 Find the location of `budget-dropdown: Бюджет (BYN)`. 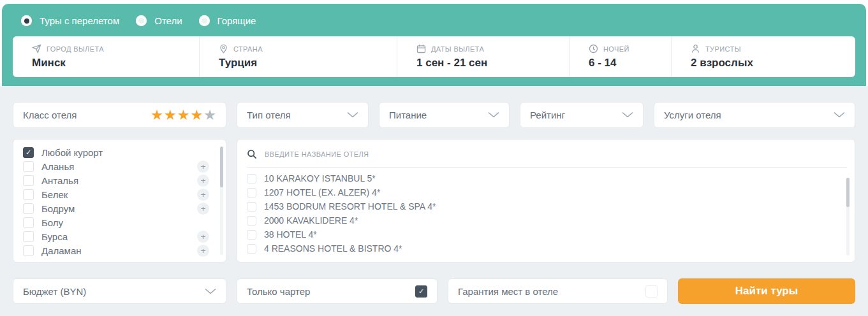

budget-dropdown: Бюджет (BYN) is located at coordinates (120, 291).